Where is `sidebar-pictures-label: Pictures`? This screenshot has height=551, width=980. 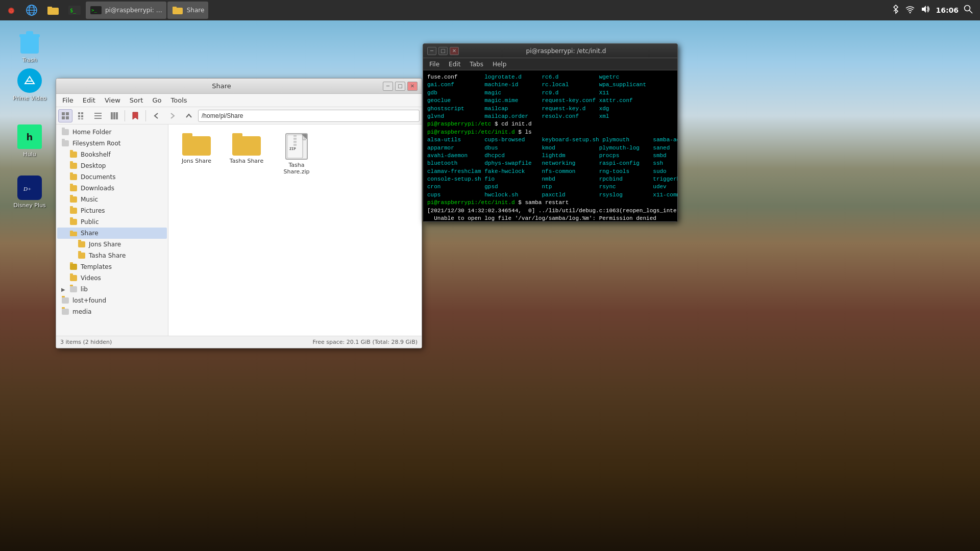 sidebar-pictures-label: Pictures is located at coordinates (93, 211).